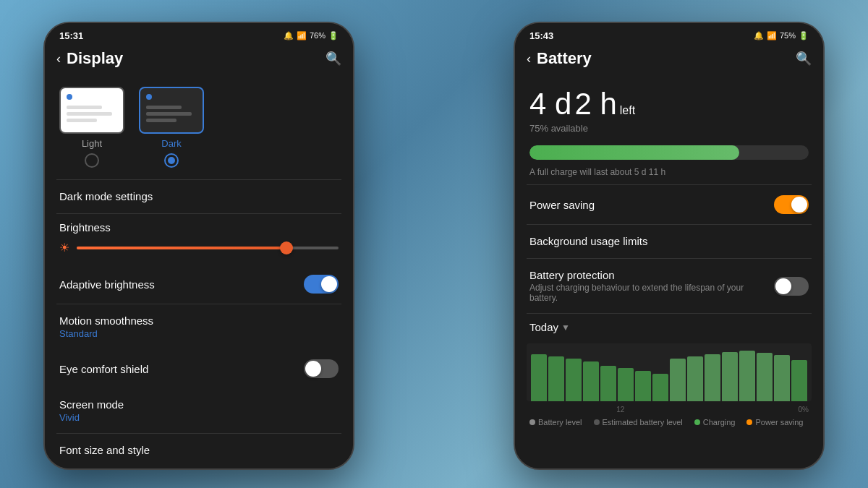  Describe the element at coordinates (171, 110) in the screenshot. I see `theme-dark-preview` at that location.